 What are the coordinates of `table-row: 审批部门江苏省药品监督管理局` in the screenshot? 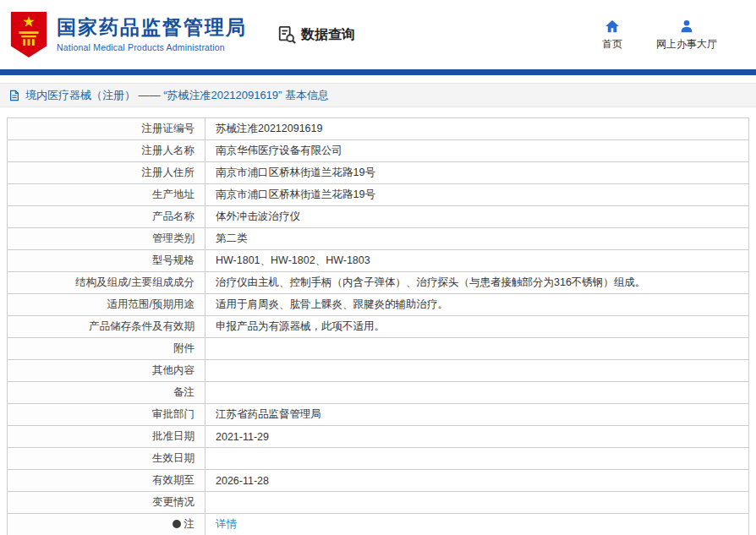 It's located at (379, 415).